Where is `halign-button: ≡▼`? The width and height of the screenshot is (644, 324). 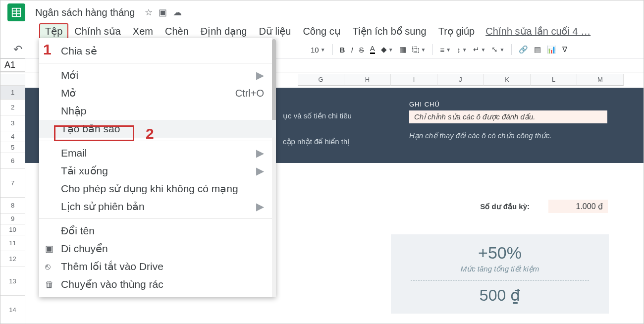 halign-button: ≡▼ is located at coordinates (445, 50).